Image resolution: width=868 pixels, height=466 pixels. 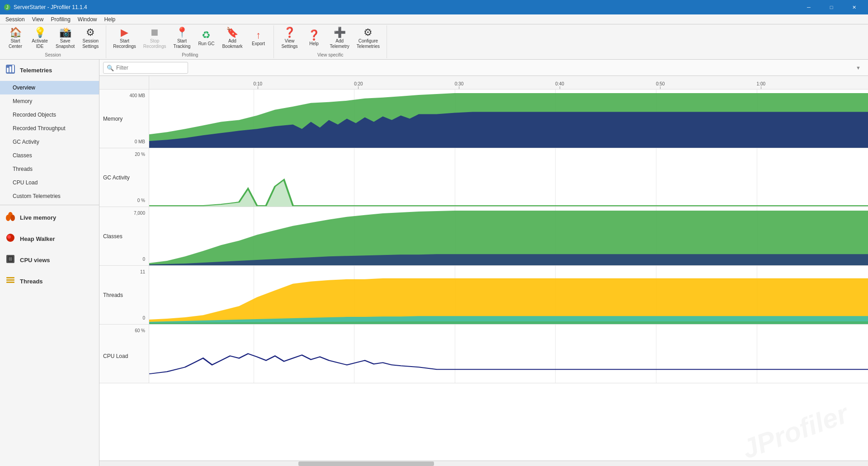 I want to click on cpu-views-label: CPU views, so click(x=35, y=260).